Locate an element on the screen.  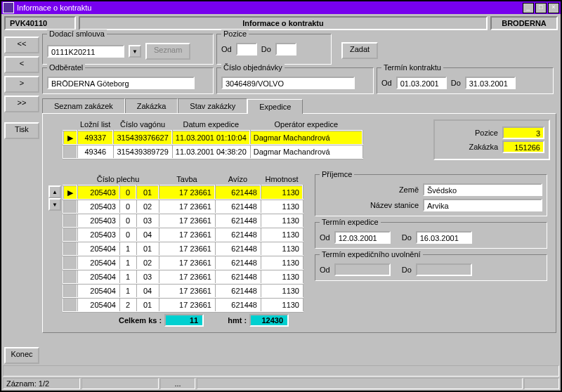
total-count-value: 11 is located at coordinates (184, 320).